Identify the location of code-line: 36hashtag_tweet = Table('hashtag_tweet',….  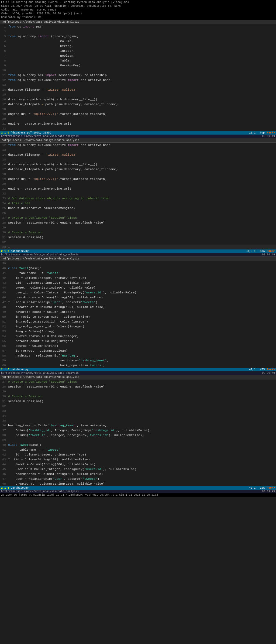
(138, 426).